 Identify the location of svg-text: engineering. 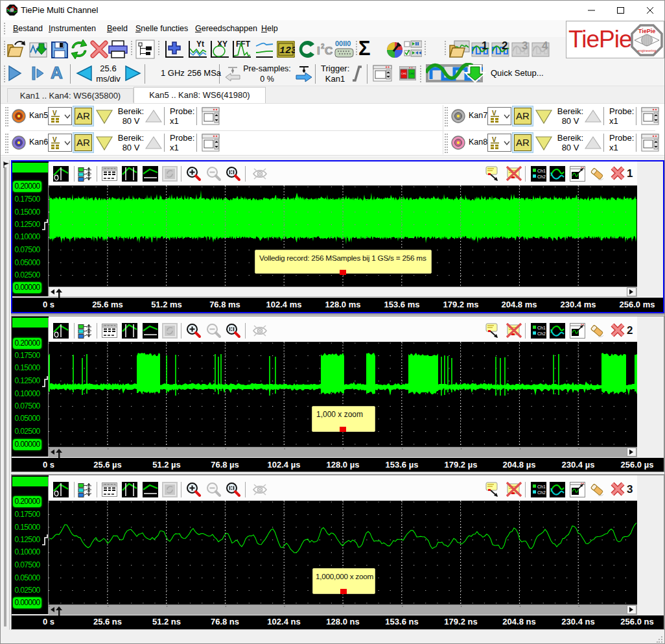
(647, 51).